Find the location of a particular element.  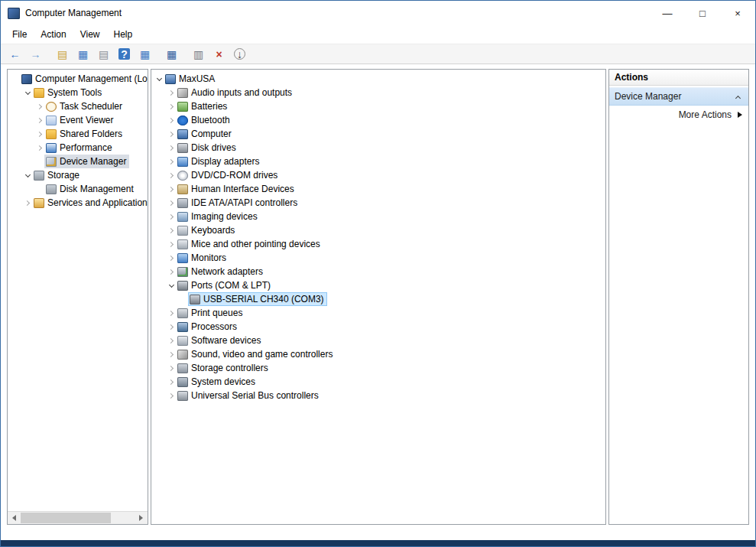

device-item-keyboards: Keyboards is located at coordinates (378, 230).